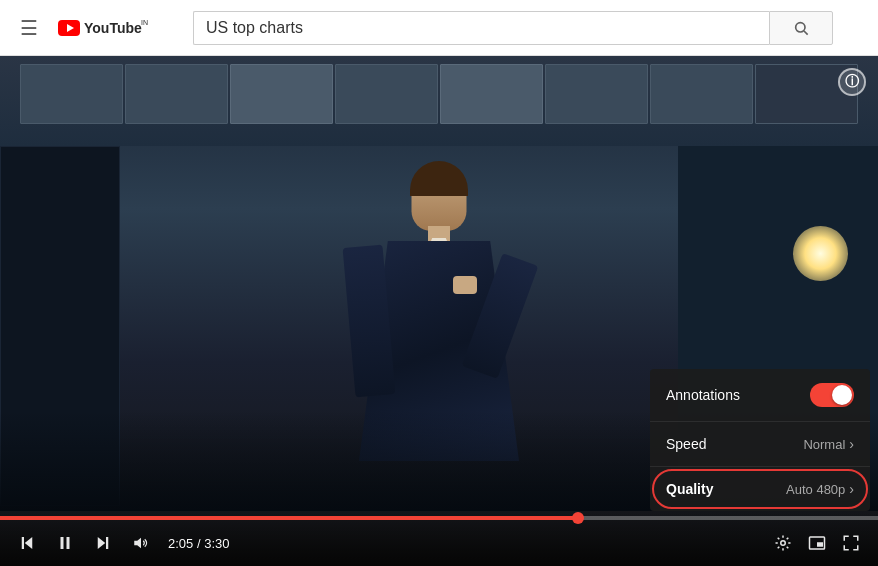 The width and height of the screenshot is (878, 566). Describe the element at coordinates (290, 518) in the screenshot. I see `progress-fill` at that location.